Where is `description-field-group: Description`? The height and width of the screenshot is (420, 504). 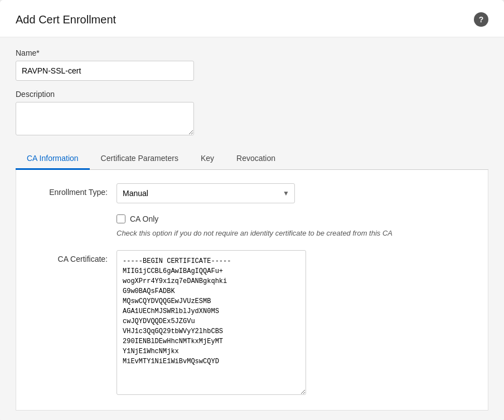 description-field-group: Description is located at coordinates (252, 114).